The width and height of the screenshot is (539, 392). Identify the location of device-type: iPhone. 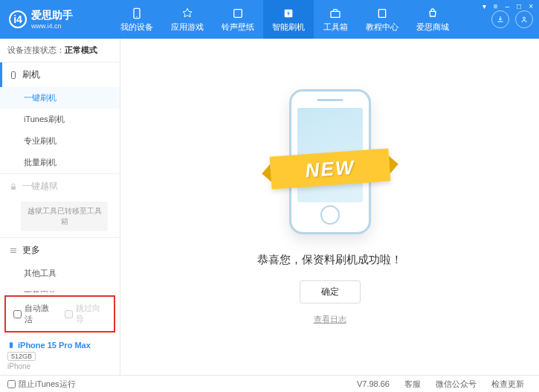
(59, 366).